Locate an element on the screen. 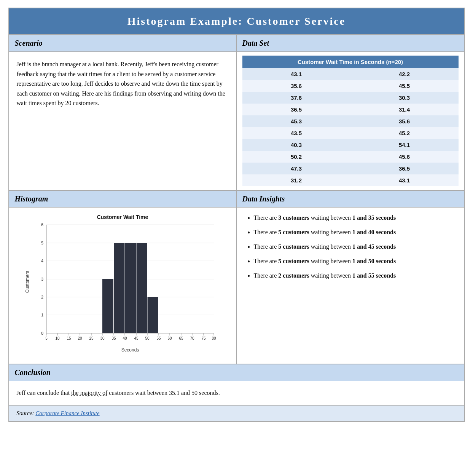  svg-text: 3 is located at coordinates (42, 279).